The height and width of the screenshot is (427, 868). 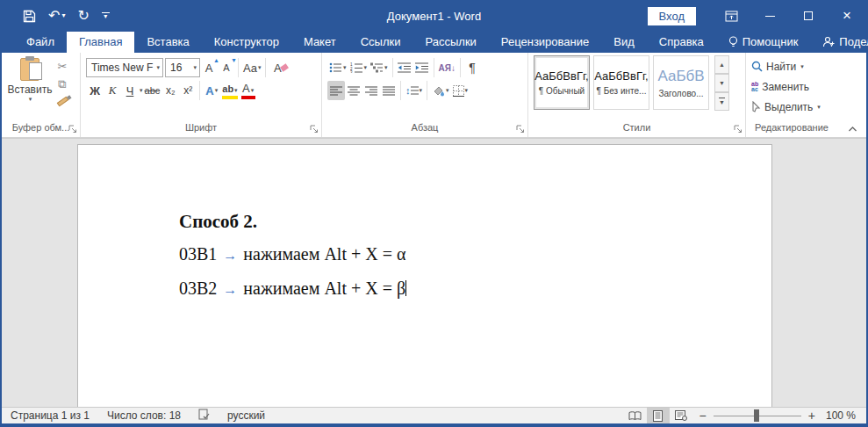 What do you see at coordinates (246, 88) in the screenshot?
I see `font-color-icon: А` at bounding box center [246, 88].